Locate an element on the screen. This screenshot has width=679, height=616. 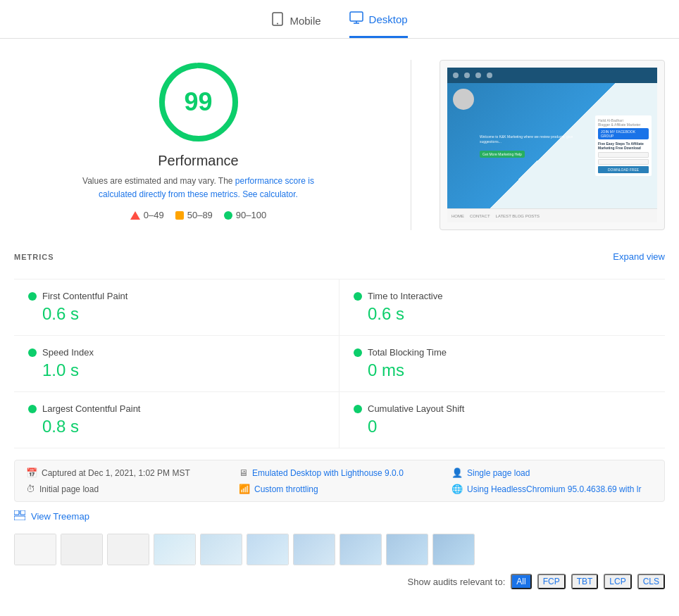
info-initial-load-text: Initial page load is located at coordinates (69, 489).